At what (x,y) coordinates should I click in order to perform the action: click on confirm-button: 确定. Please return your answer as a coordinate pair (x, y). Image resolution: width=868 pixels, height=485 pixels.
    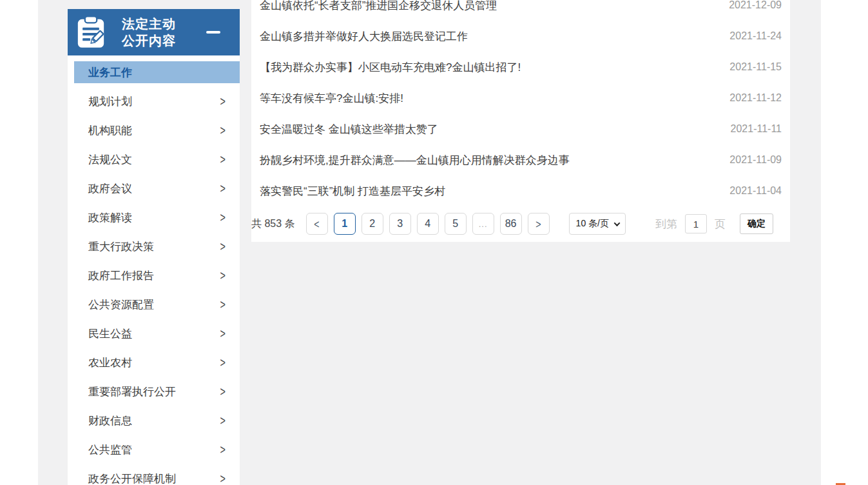
    Looking at the image, I should click on (757, 224).